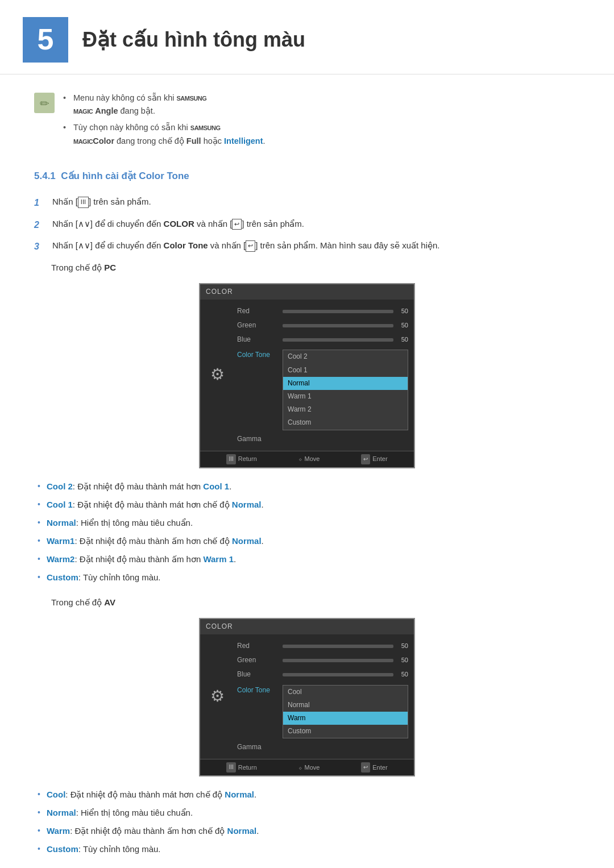  What do you see at coordinates (346, 390) in the screenshot?
I see `pc-dropdown: Cool 2 Cool 1 Normal Warm 1 Warm 2 Custo…` at bounding box center [346, 390].